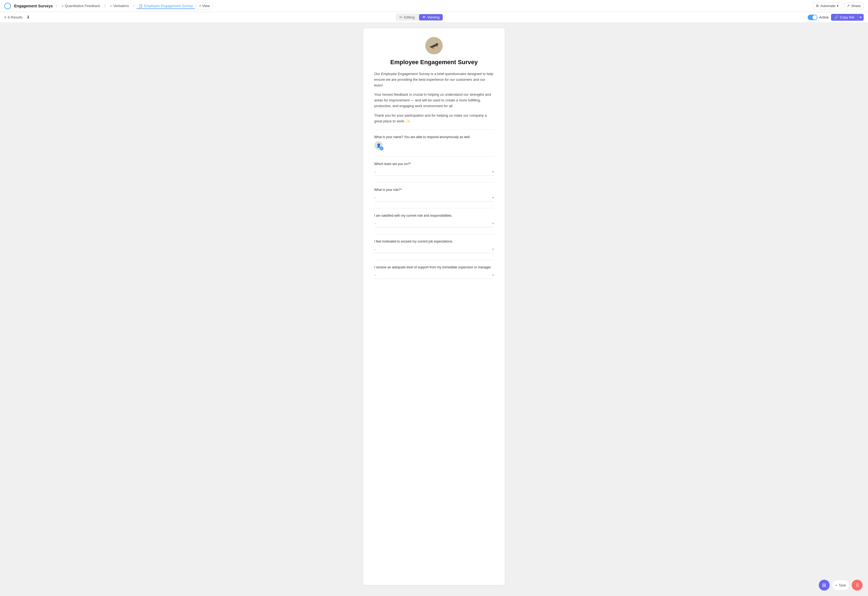  Describe the element at coordinates (140, 6) in the screenshot. I see `survey-icon: 📋` at that location.